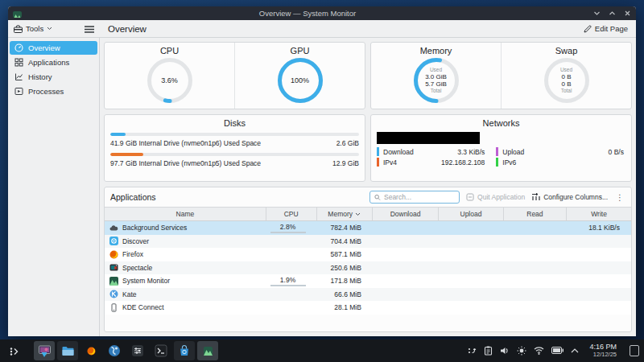 This screenshot has height=362, width=644. I want to click on column-header-write: Write, so click(599, 214).